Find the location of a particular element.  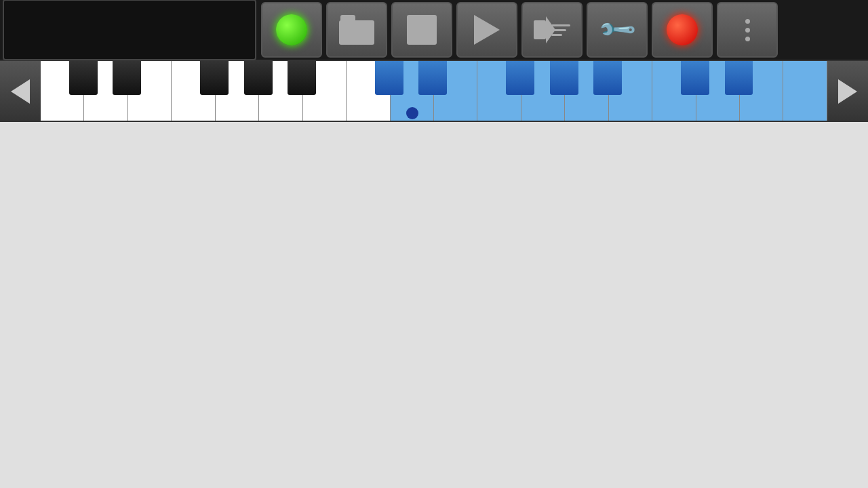

volume-button is located at coordinates (552, 30).